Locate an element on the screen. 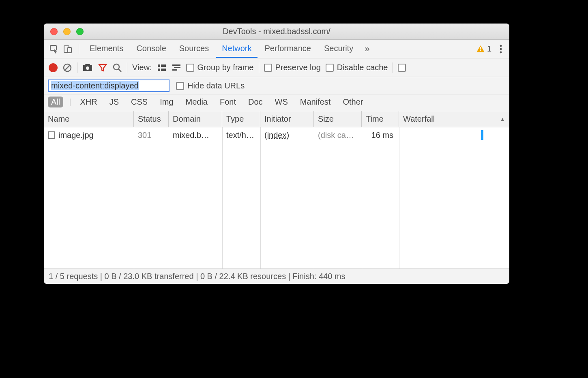 The image size is (588, 378). type-filter-xhr: XHR is located at coordinates (88, 102).